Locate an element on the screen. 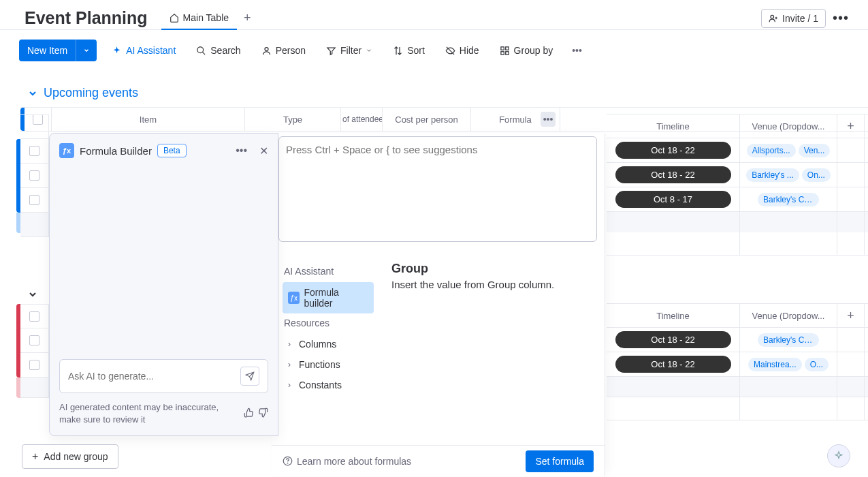 The width and height of the screenshot is (868, 477). formula-builder-close: ✕ is located at coordinates (264, 151).